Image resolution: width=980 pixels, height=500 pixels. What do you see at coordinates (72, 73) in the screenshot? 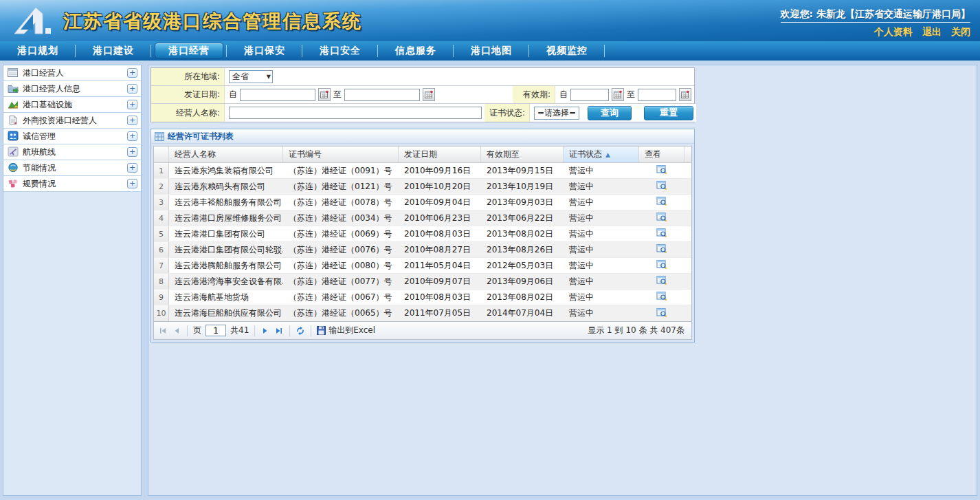
I see `sidebar-item: 港口经营人+` at bounding box center [72, 73].